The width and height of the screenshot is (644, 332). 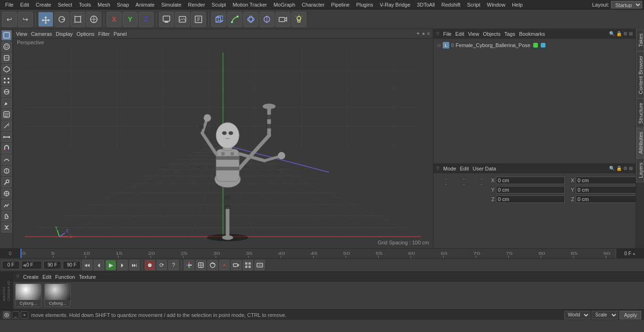 What do you see at coordinates (450, 169) in the screenshot?
I see `attr-mode: Mode` at bounding box center [450, 169].